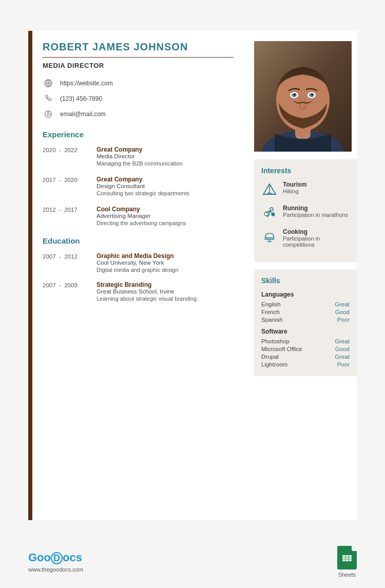  I want to click on skill-photoshop: Photoshop Great, so click(305, 341).